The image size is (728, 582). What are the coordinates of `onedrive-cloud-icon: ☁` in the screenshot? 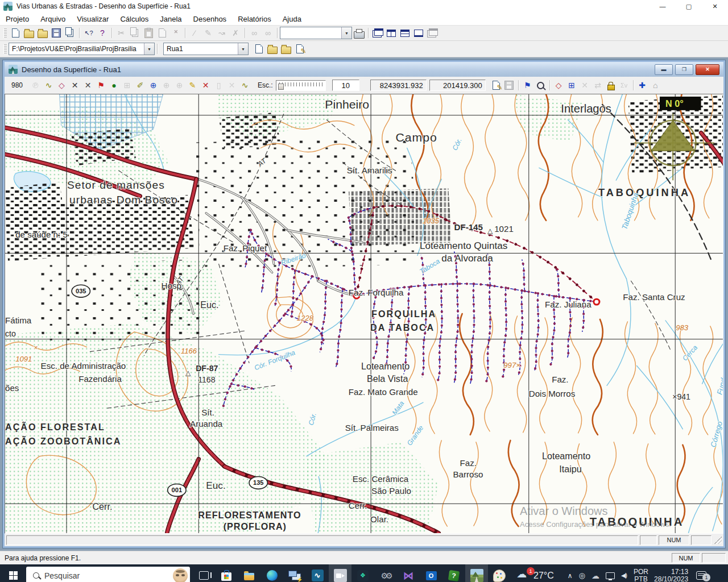 It's located at (595, 576).